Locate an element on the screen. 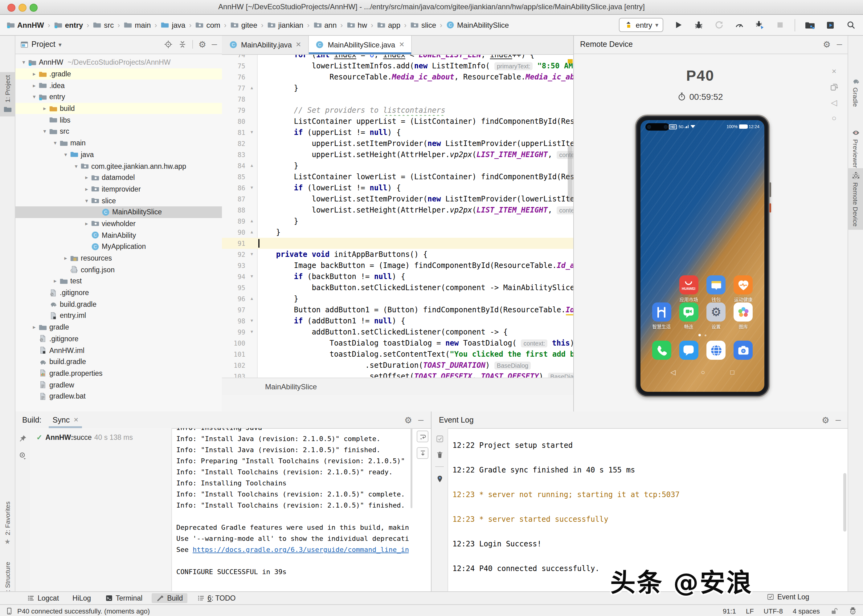  tree-item-slice: ▾slice is located at coordinates (118, 201).